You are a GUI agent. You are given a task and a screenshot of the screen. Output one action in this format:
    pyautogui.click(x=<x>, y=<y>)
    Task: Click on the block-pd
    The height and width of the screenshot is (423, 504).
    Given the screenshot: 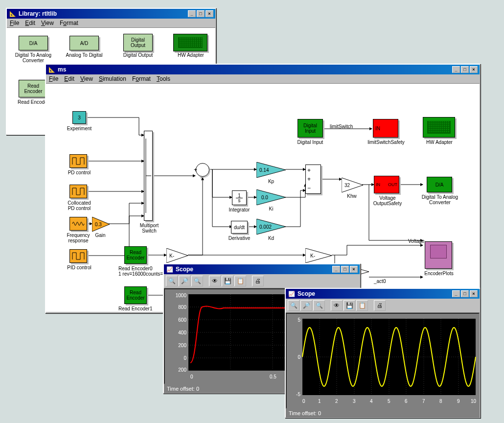 What is the action you would take?
    pyautogui.click(x=78, y=161)
    